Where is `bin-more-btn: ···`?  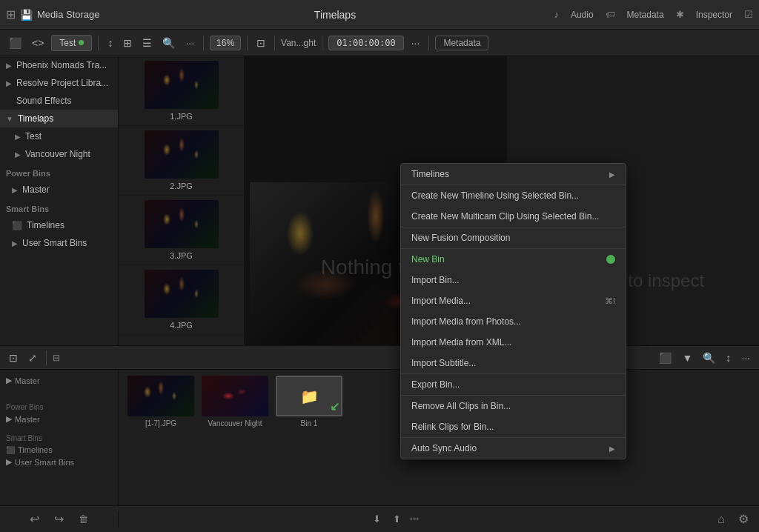
bin-more-btn: ··· is located at coordinates (746, 358).